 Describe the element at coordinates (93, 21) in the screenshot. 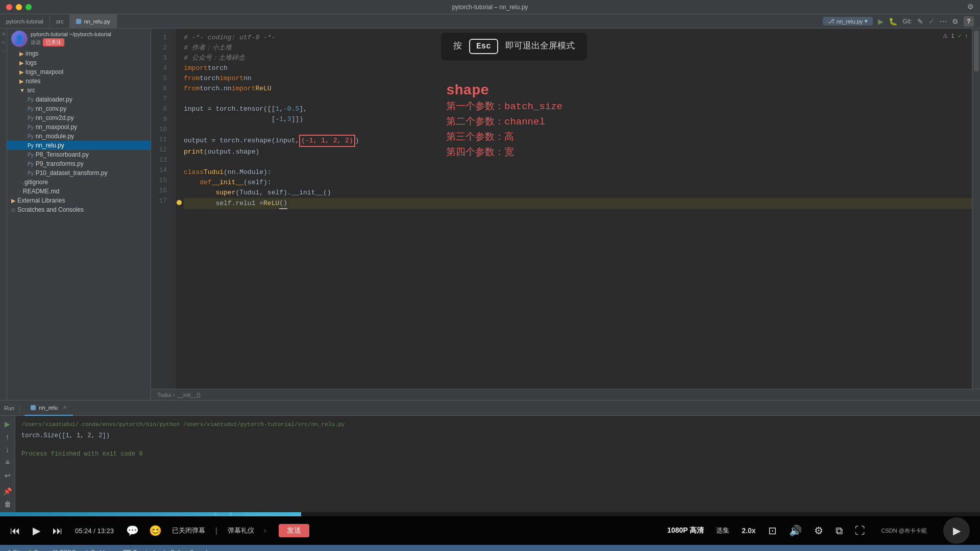

I see `tab-nn-relu: nn_relu.py` at that location.